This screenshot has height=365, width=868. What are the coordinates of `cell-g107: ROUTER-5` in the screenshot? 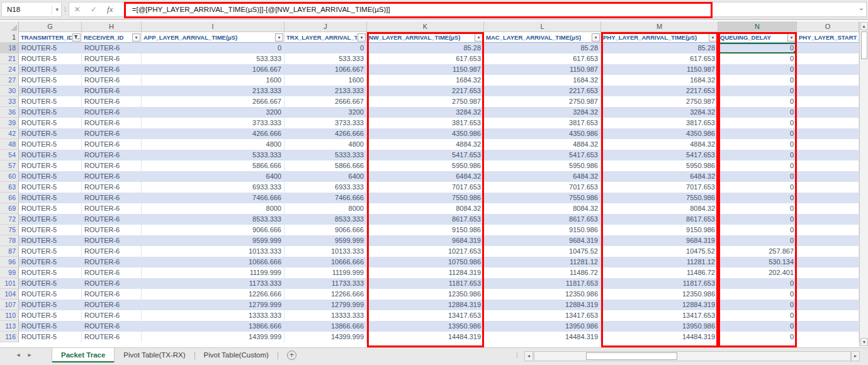 It's located at (50, 305).